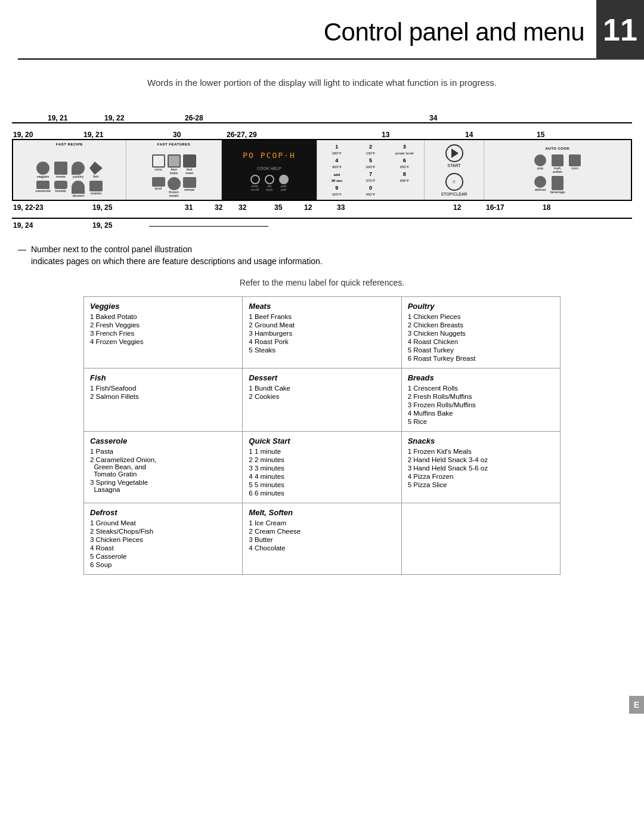 The image size is (644, 833). Describe the element at coordinates (174, 165) in the screenshot. I see `fast-bake-icon: fastbake` at that location.